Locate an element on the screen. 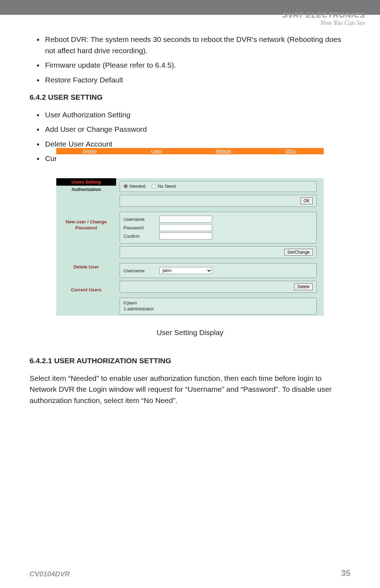 The width and height of the screenshot is (380, 588). brand-tagline: Now You Can See is located at coordinates (343, 23).